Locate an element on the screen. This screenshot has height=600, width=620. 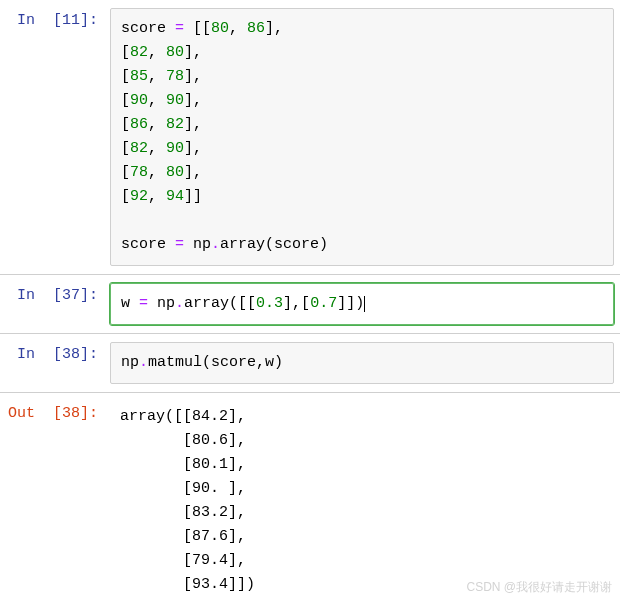
input-cell: In [38]:np.matmul(score,w) is located at coordinates (310, 364).